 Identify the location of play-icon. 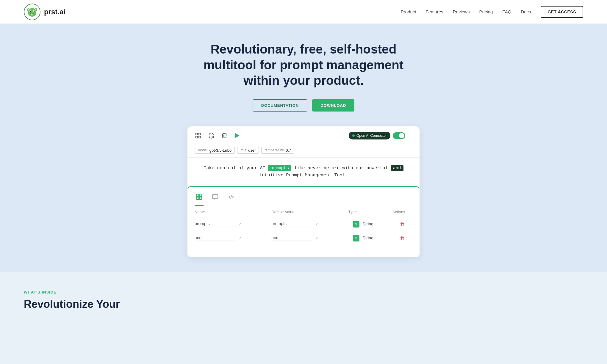
(237, 136).